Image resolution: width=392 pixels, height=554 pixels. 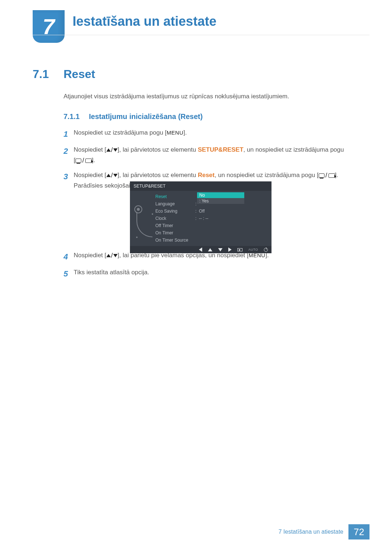 What do you see at coordinates (221, 198) in the screenshot?
I see `osd-popup: No Yes` at bounding box center [221, 198].